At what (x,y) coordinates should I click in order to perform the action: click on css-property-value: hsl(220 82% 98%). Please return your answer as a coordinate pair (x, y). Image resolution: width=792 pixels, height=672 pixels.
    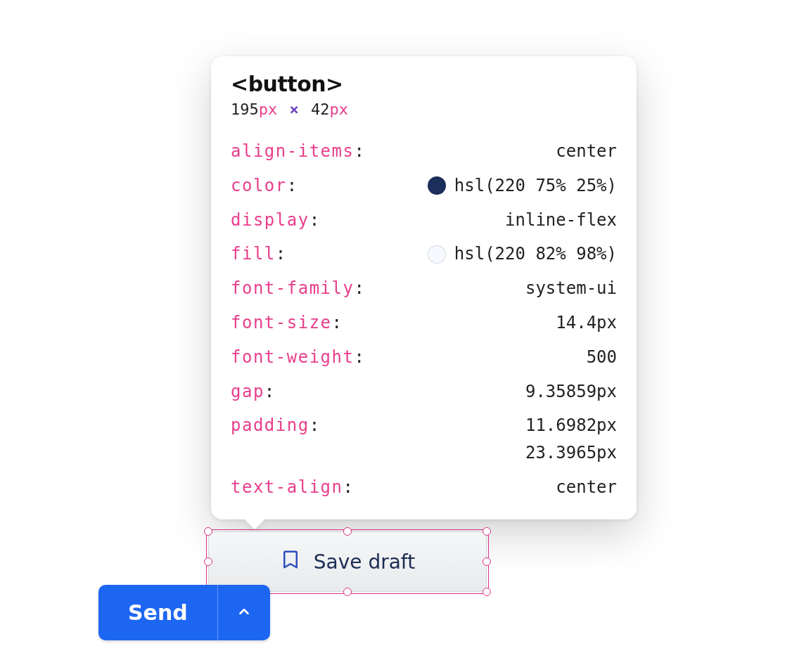
    Looking at the image, I should click on (522, 254).